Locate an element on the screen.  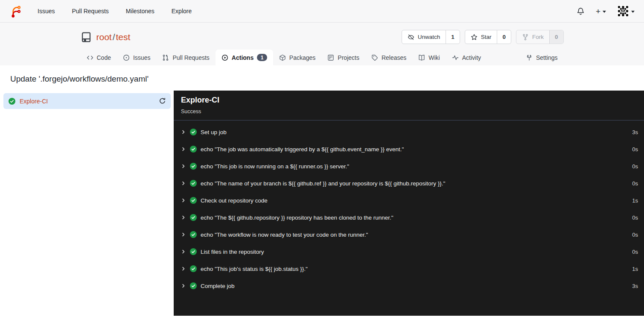
run-title: Update '.forgejo/workflows/demo.yaml' is located at coordinates (322, 78).